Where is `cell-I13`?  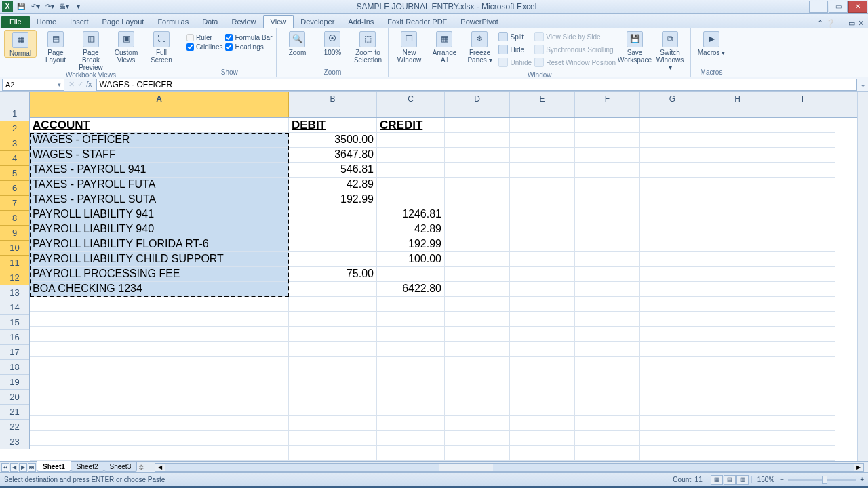
cell-I13 is located at coordinates (803, 304).